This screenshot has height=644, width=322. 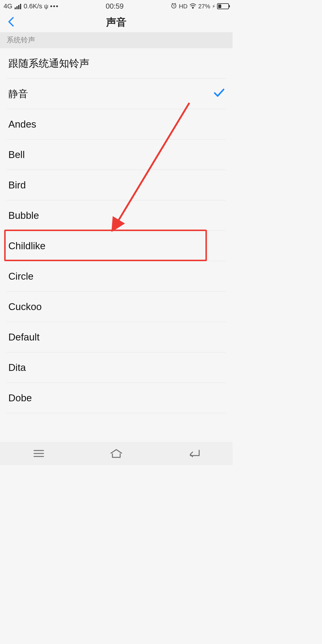 What do you see at coordinates (116, 453) in the screenshot?
I see `home-button` at bounding box center [116, 453].